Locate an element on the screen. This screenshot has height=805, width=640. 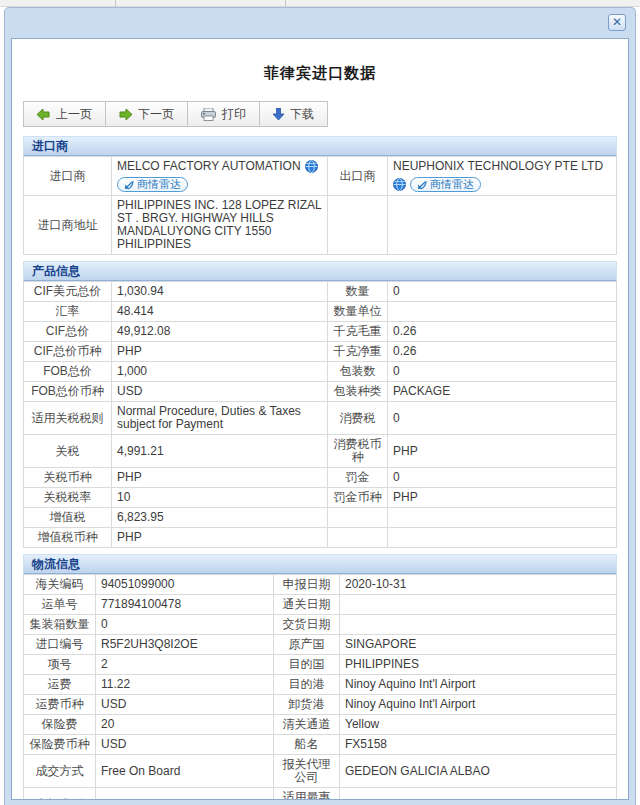
field-label: 项号 is located at coordinates (60, 665).